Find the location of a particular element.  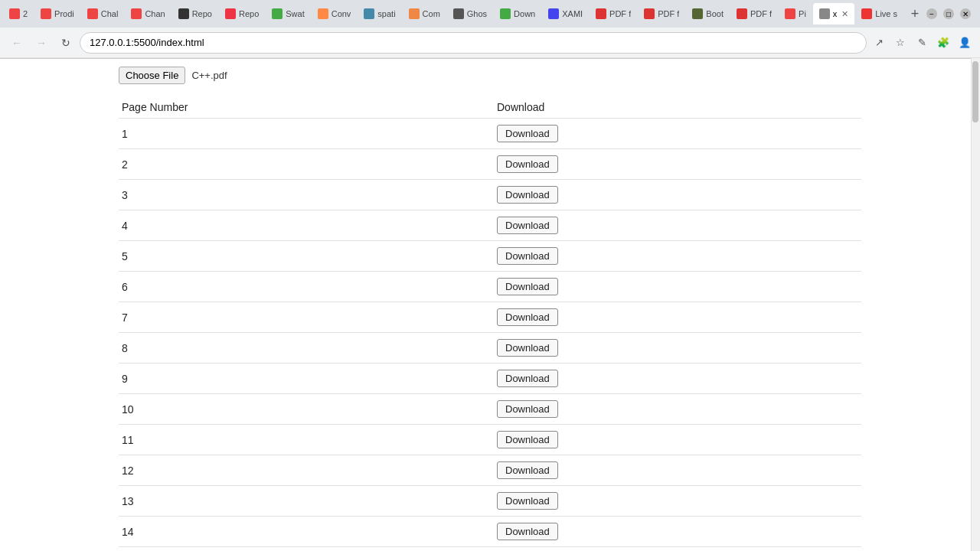

edit-icon: ✎ is located at coordinates (922, 43).